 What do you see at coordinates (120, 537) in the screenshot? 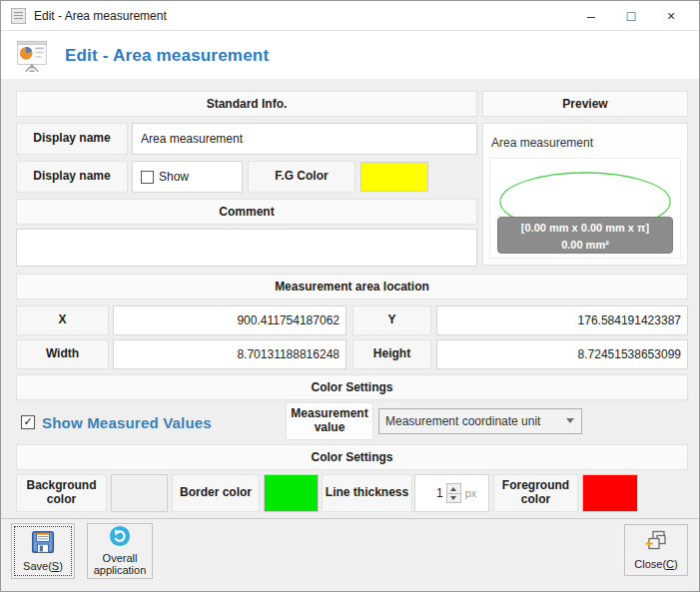
I see `refresh-circle-icon` at bounding box center [120, 537].